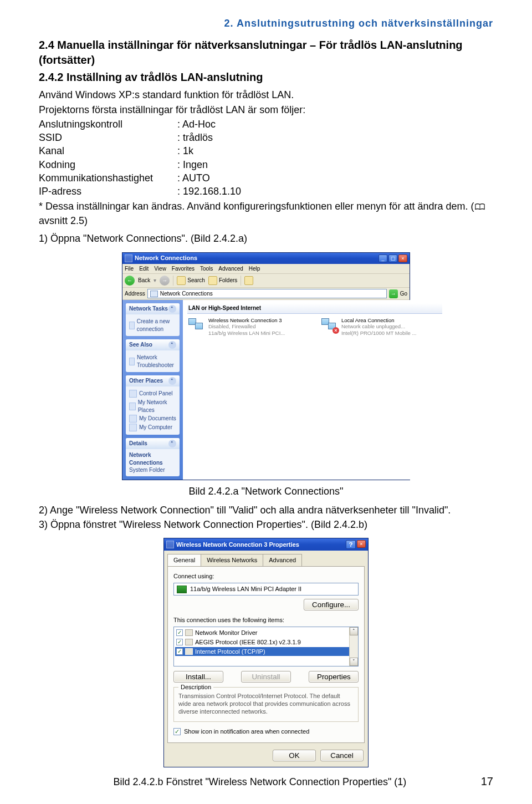 The width and height of the screenshot is (532, 804). I want to click on cancel-button: Cancel, so click(342, 755).